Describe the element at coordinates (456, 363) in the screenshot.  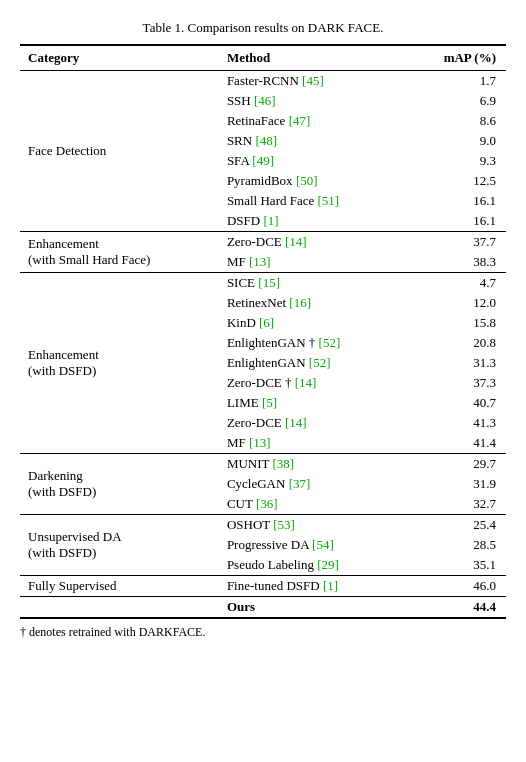
I see `map-cell: 31.3` at that location.